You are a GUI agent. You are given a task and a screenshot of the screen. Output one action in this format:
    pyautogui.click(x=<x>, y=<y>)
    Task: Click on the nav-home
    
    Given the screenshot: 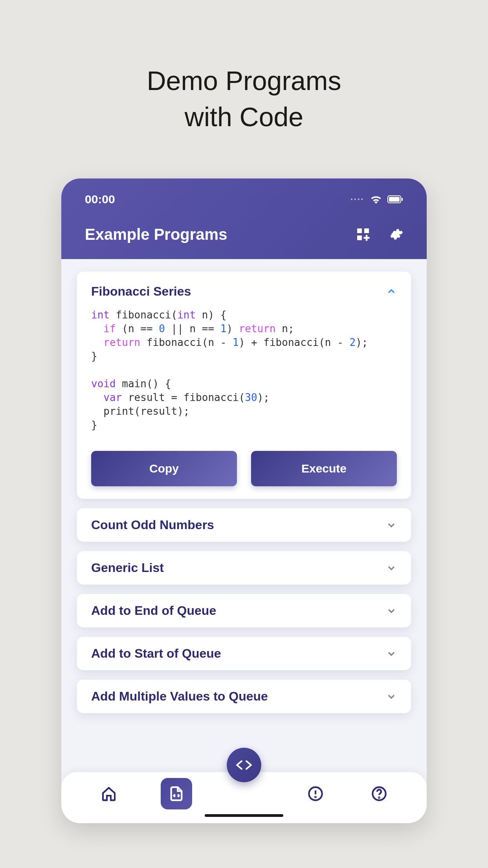 What is the action you would take?
    pyautogui.click(x=109, y=794)
    